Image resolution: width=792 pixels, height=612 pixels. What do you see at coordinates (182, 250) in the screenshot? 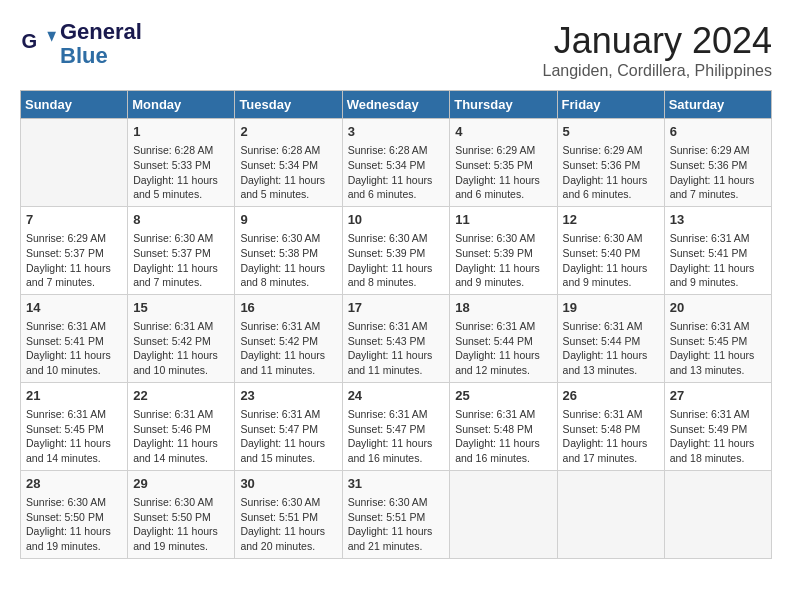
I see `calendar-cell: 8Sunrise: 6:30 AM Sunset: 5:37 PM Daylig…` at bounding box center [182, 250].